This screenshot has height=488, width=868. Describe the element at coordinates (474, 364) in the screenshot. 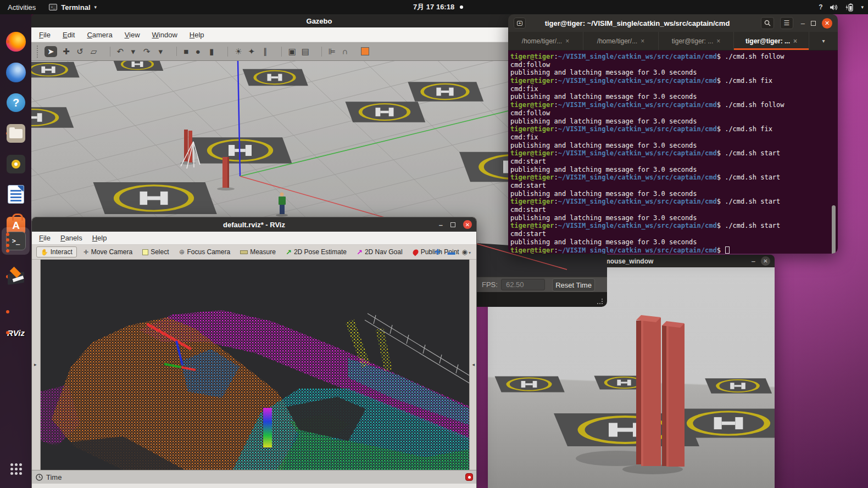

I see `expand-panel-icon: ◂` at that location.